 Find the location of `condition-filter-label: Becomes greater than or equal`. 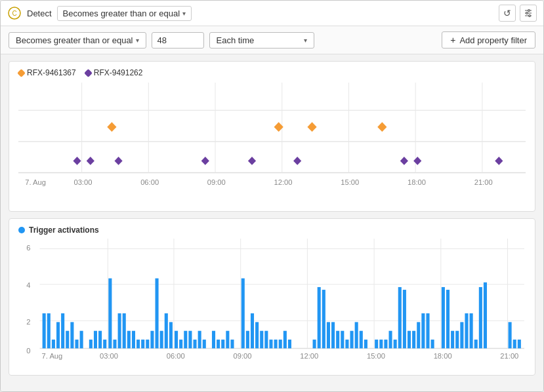

condition-filter-label: Becomes greater than or equal is located at coordinates (75, 41).